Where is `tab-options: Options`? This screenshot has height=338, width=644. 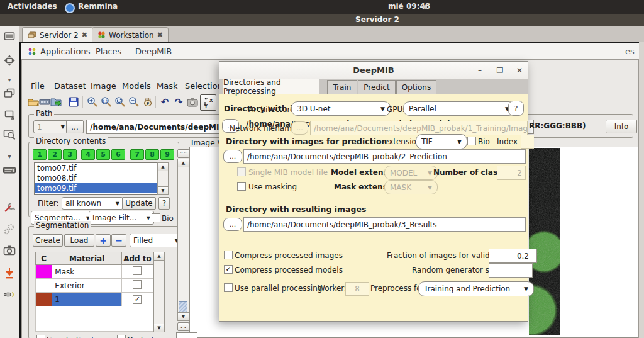
tab-options: Options is located at coordinates (416, 87).